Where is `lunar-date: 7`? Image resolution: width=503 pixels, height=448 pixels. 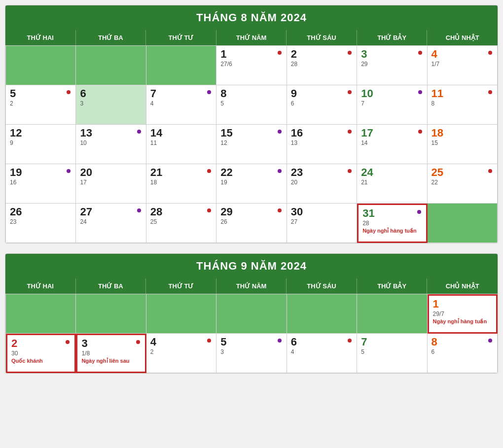
lunar-date: 7 is located at coordinates (392, 103).